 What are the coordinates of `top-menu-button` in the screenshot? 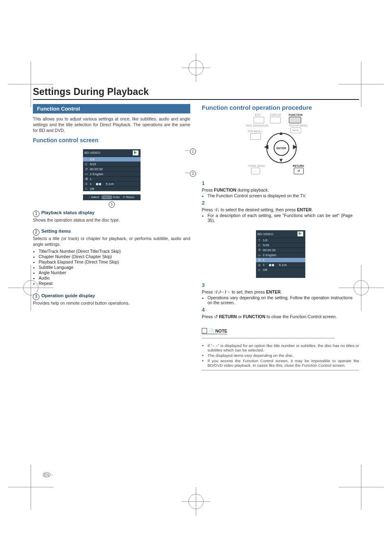 It's located at (256, 136).